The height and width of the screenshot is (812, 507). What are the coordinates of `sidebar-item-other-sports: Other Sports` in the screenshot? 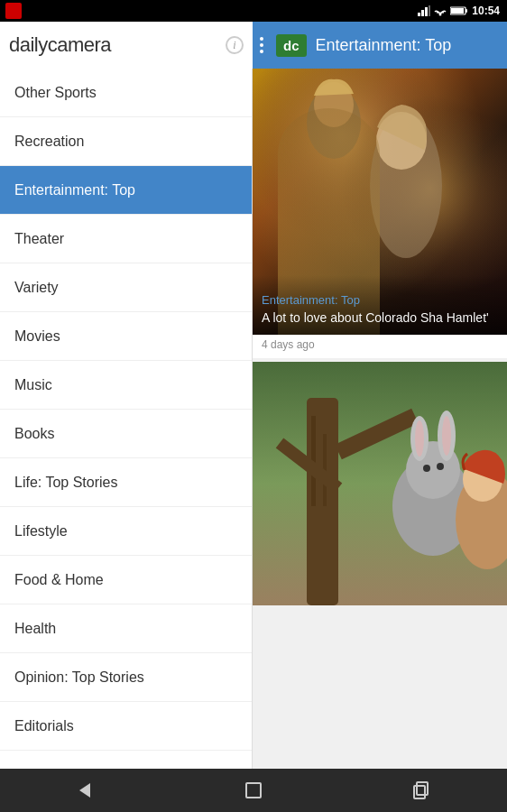 It's located at (126, 93).